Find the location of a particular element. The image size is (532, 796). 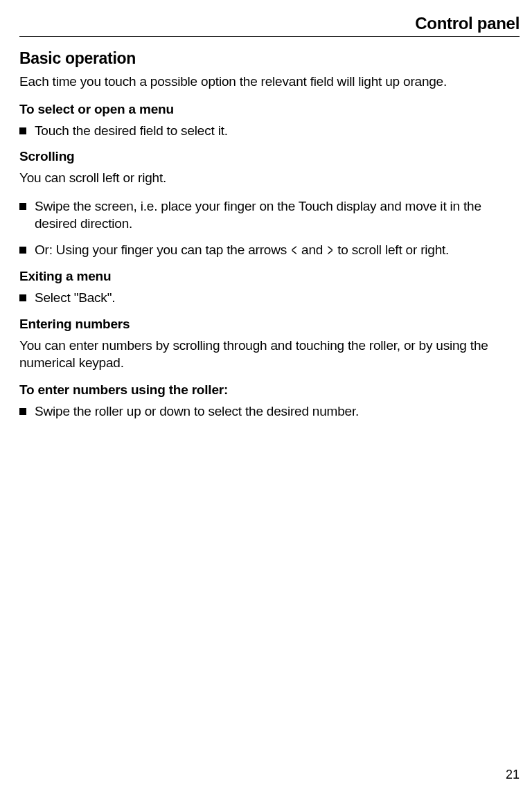

bullet-item: Or: Using your finger you can tap the ar… is located at coordinates (269, 251).